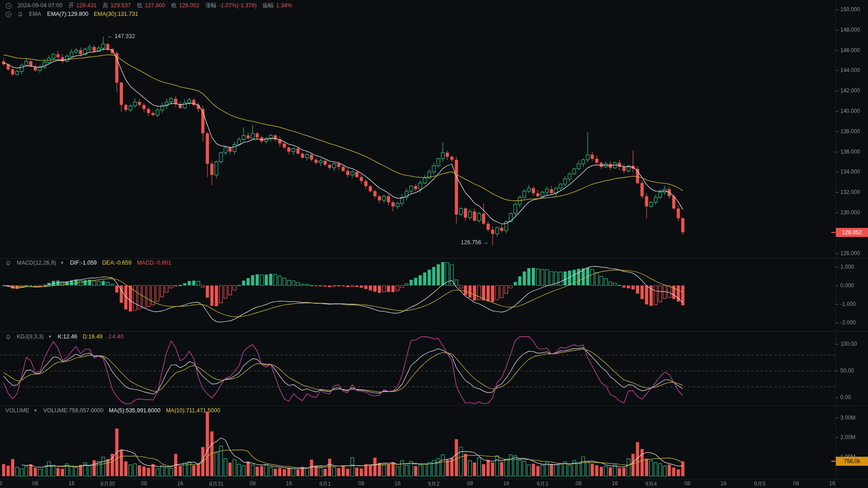  Describe the element at coordinates (151, 5) in the screenshot. I see `ohlc-field: 低127.800` at that location.